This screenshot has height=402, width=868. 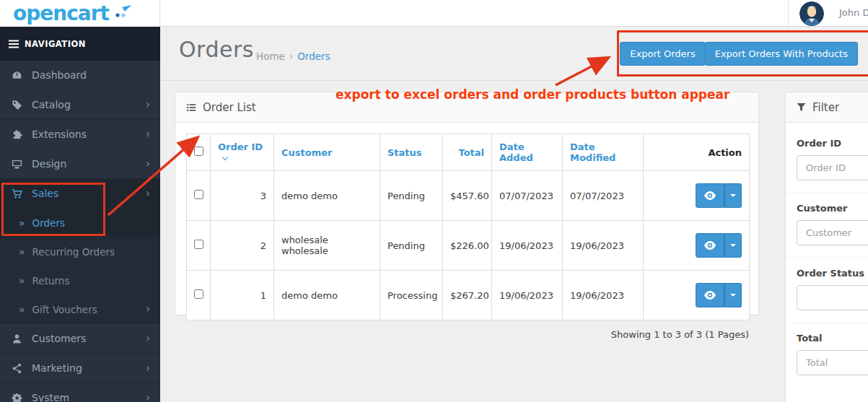 I want to click on order-id-input, so click(x=833, y=167).